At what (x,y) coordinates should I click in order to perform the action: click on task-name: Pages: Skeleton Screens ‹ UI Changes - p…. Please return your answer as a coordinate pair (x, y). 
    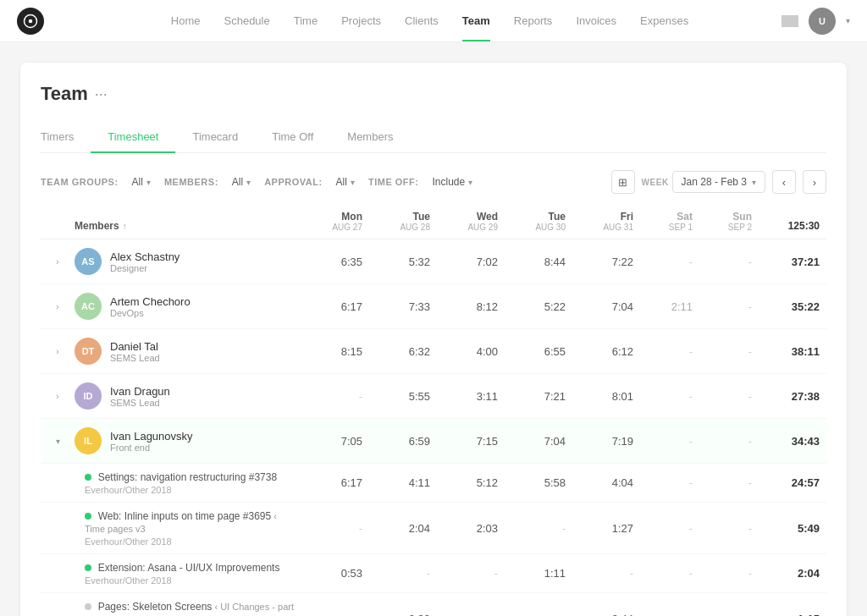
    Looking at the image, I should click on (190, 608).